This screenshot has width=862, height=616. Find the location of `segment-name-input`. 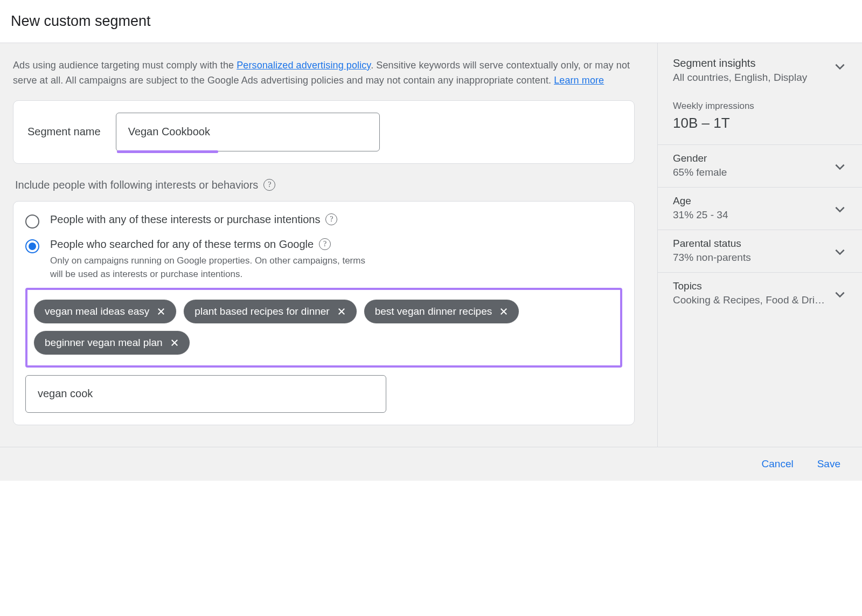

segment-name-input is located at coordinates (248, 132).